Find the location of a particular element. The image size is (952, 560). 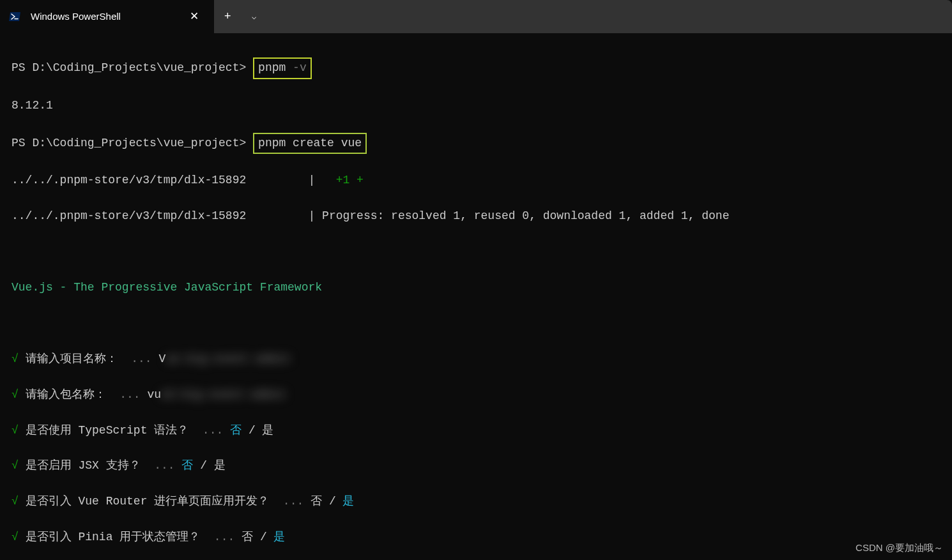

prompt-project-name: √ 请输入项目名称： ... Vue-big-event-admin is located at coordinates (476, 359).